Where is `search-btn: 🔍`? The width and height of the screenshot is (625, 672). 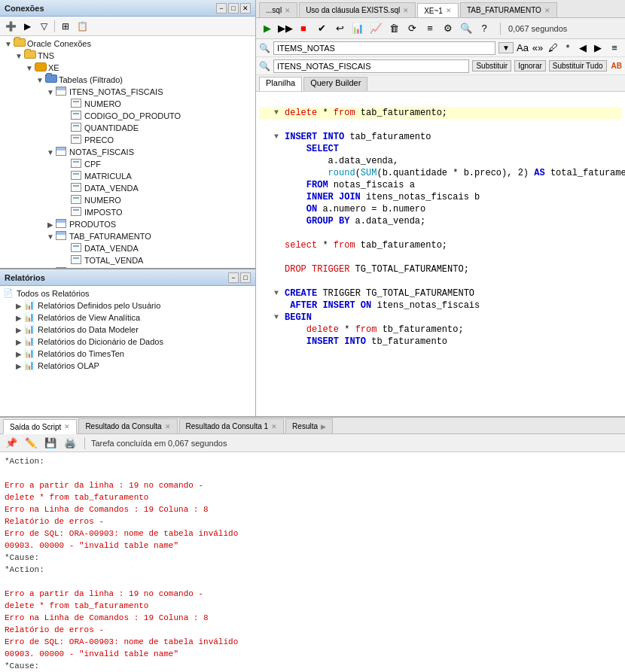
search-btn: 🔍 is located at coordinates (466, 29).